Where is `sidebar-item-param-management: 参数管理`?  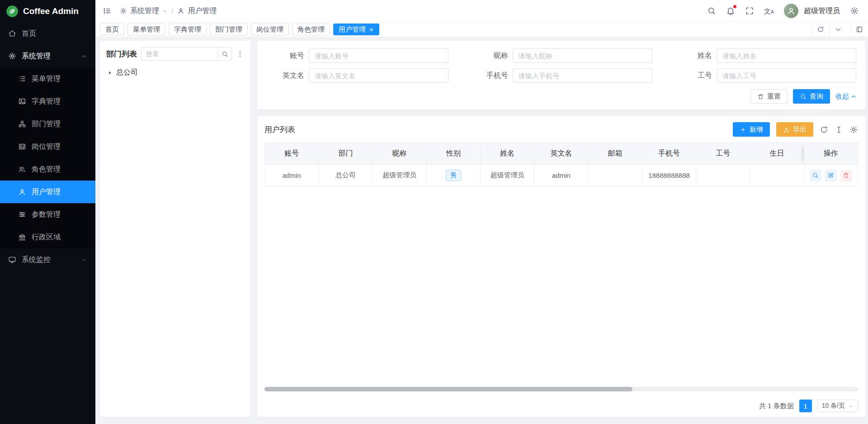
sidebar-item-param-management: 参数管理 is located at coordinates (48, 214).